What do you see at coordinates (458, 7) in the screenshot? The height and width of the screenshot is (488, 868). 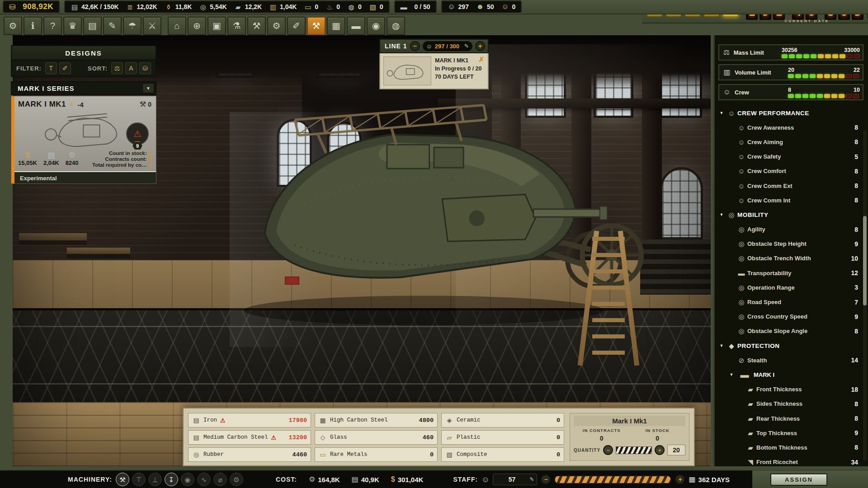 I see `staff-count-item: 297` at bounding box center [458, 7].